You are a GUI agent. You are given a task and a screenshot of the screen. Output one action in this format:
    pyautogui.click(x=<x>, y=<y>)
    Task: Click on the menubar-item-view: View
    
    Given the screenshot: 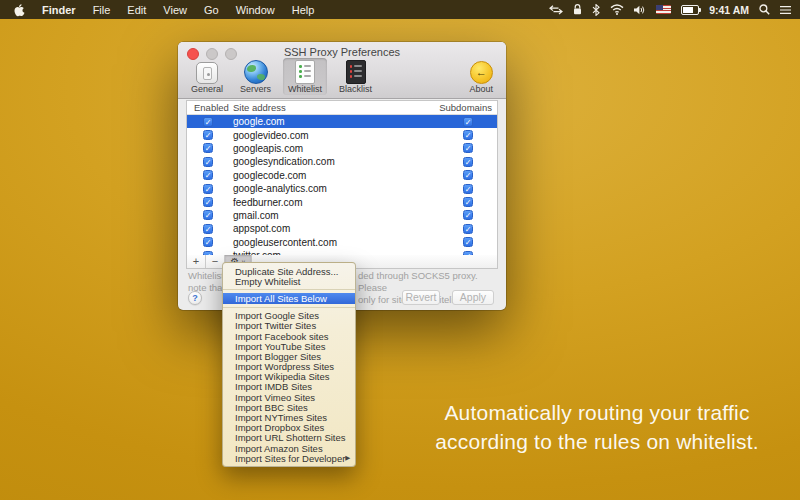 What is the action you would take?
    pyautogui.click(x=175, y=10)
    